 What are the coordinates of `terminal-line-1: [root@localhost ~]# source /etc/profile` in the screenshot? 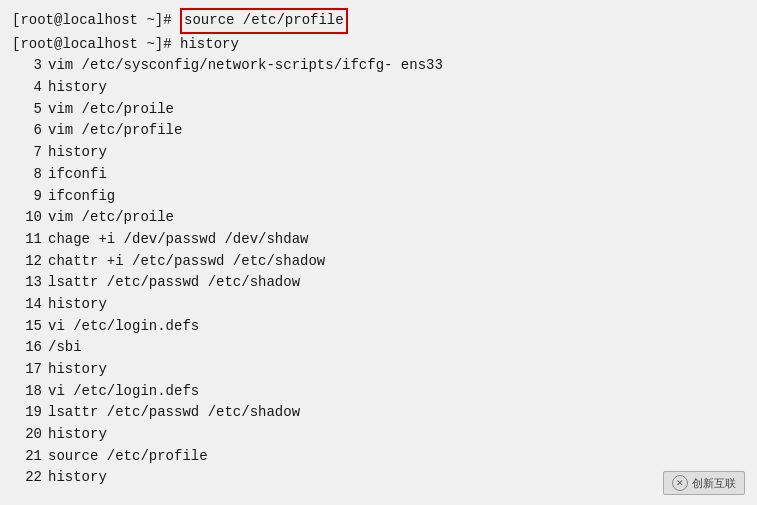 It's located at (378, 21).